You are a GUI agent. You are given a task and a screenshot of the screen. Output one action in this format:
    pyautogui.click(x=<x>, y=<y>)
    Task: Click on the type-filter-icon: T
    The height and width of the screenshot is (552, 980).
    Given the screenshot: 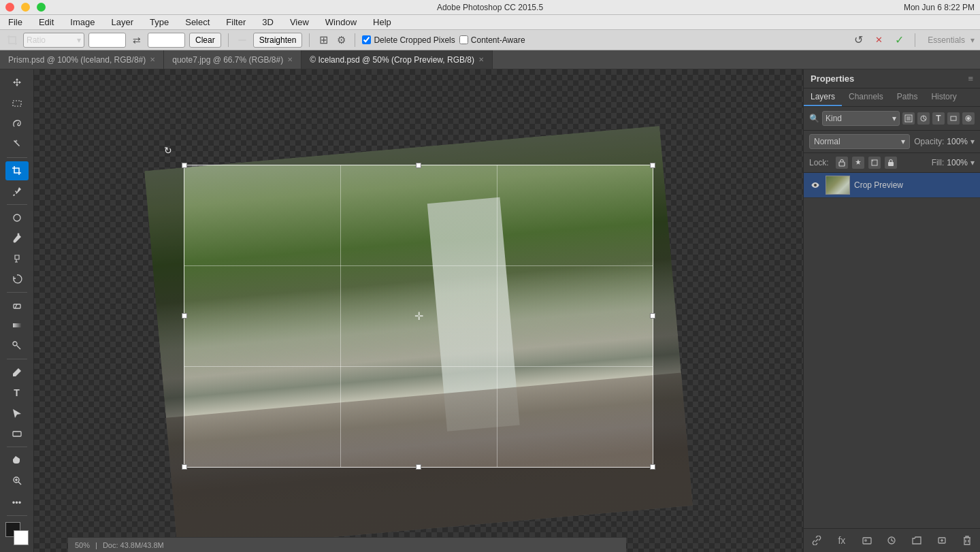 What is the action you would take?
    pyautogui.click(x=938, y=118)
    